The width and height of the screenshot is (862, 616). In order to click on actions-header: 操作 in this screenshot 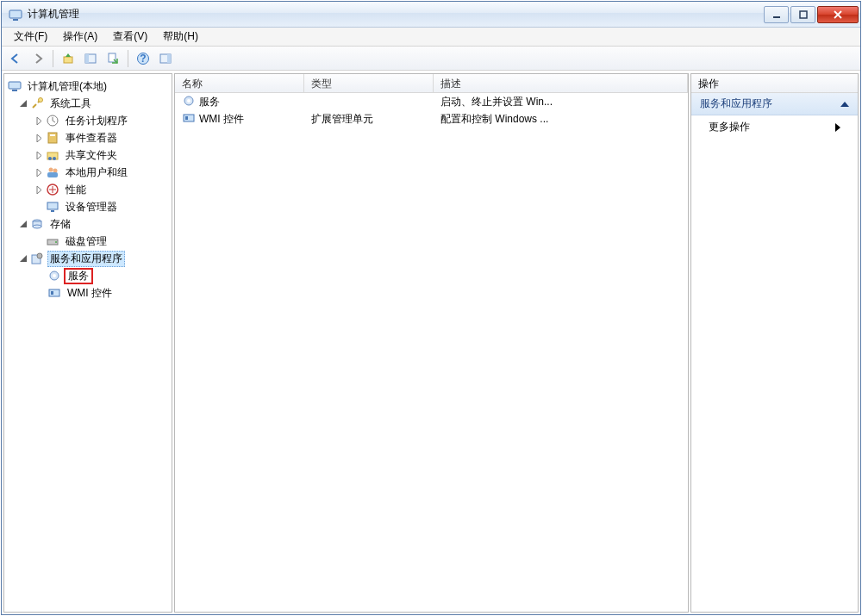, I will do `click(774, 84)`.